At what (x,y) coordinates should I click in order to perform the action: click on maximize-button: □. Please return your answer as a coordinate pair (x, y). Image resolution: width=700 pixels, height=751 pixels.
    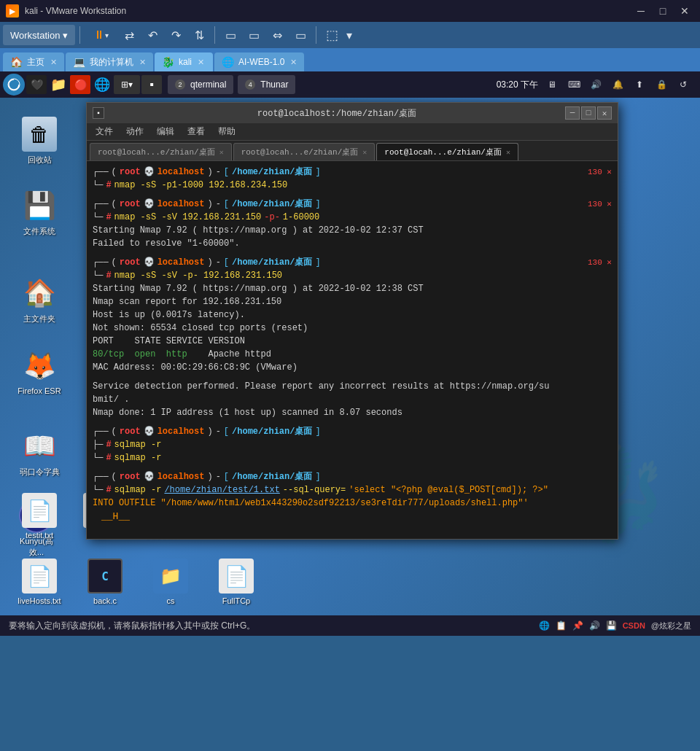
    Looking at the image, I should click on (663, 11).